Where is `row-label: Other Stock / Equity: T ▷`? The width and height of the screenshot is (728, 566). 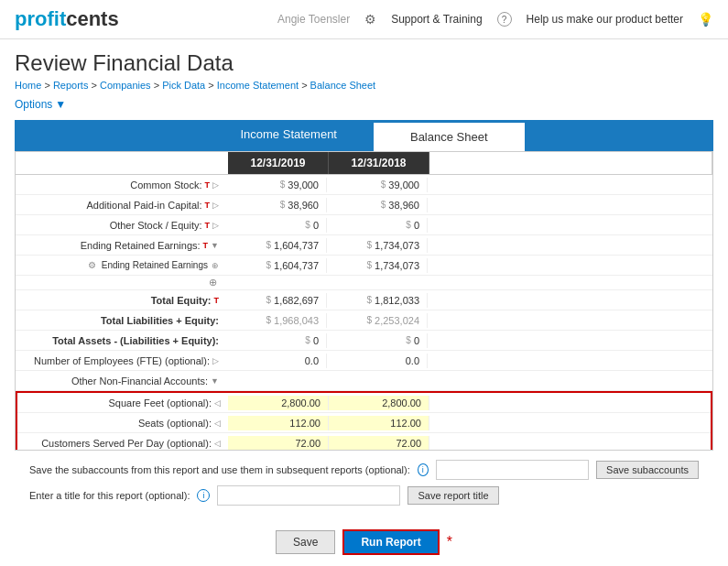 row-label: Other Stock / Equity: T ▷ is located at coordinates (121, 225).